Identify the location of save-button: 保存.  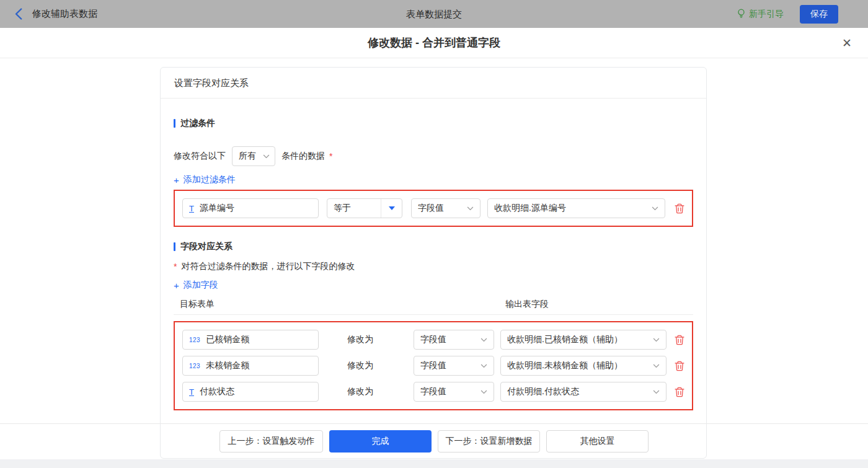
(819, 14).